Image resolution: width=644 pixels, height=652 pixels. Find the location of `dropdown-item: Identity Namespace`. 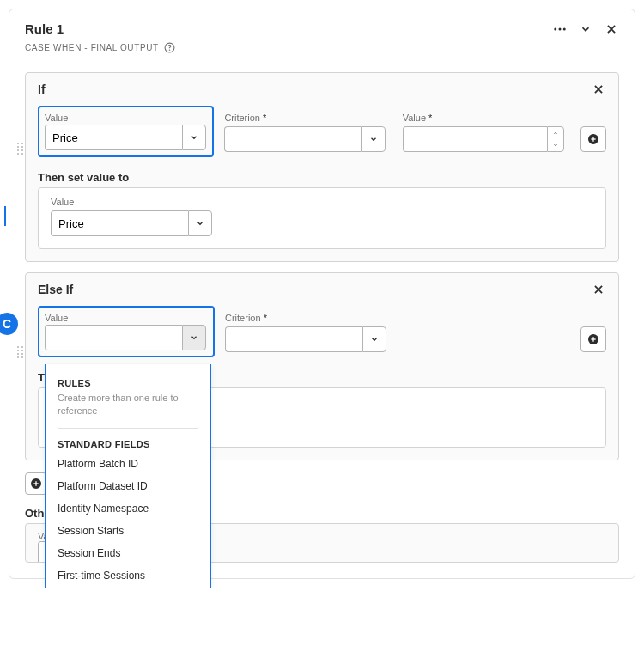

dropdown-item: Identity Namespace is located at coordinates (128, 509).